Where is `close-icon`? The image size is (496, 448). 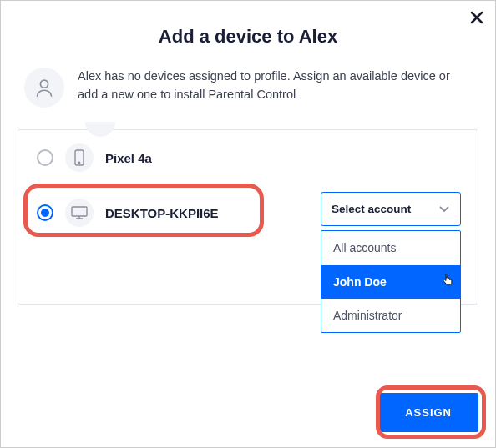
close-icon is located at coordinates (477, 18).